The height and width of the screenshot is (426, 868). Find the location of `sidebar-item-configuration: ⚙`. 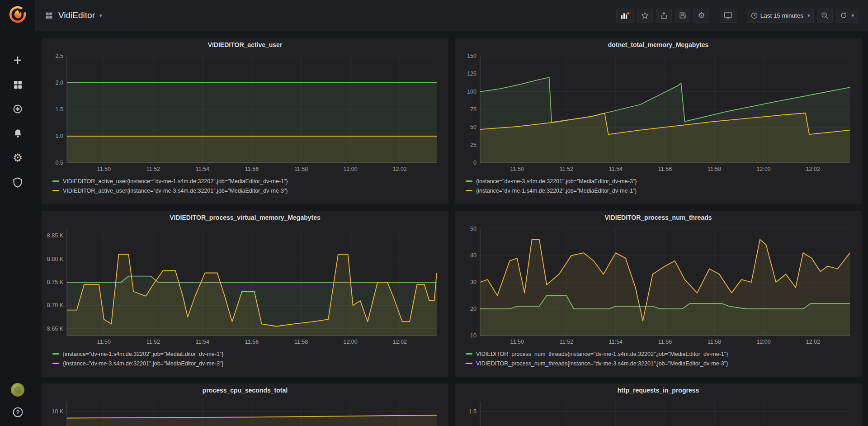

sidebar-item-configuration: ⚙ is located at coordinates (18, 158).